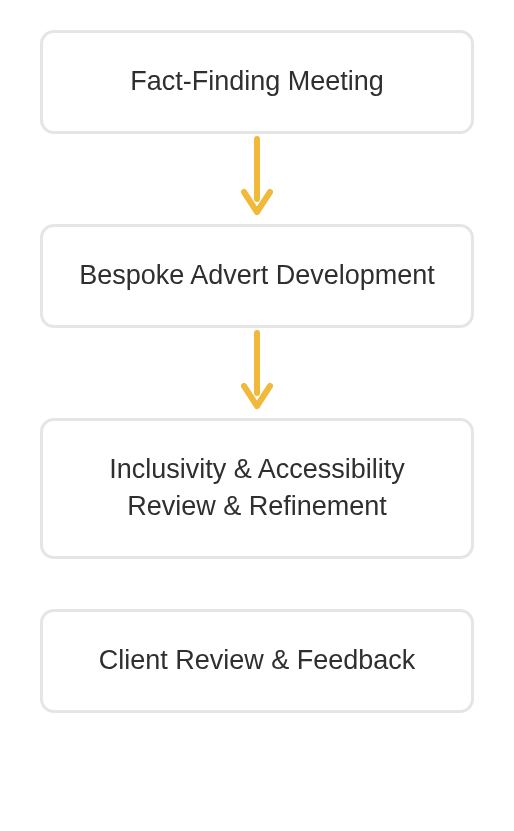 The height and width of the screenshot is (831, 514). Describe the element at coordinates (257, 489) in the screenshot. I see `flow-step: Inclusivity & Accessibility Review & Ref…` at that location.